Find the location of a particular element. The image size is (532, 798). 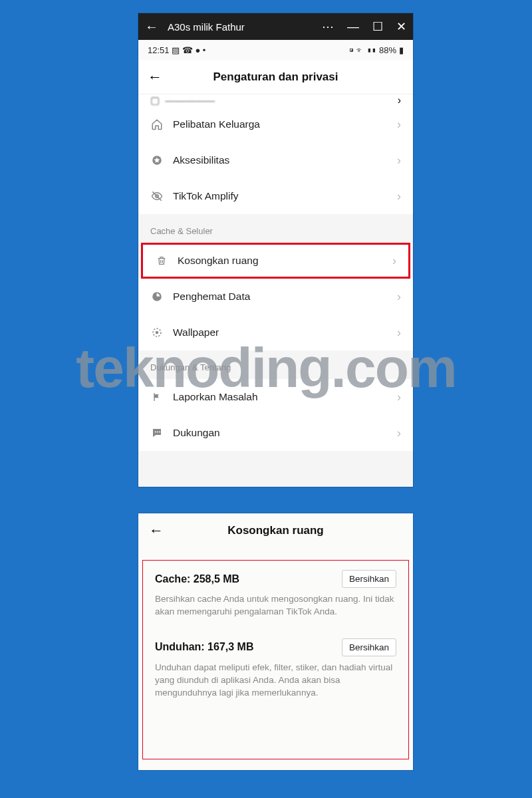

panel-header: ← Kosongkan ruang is located at coordinates (275, 531).